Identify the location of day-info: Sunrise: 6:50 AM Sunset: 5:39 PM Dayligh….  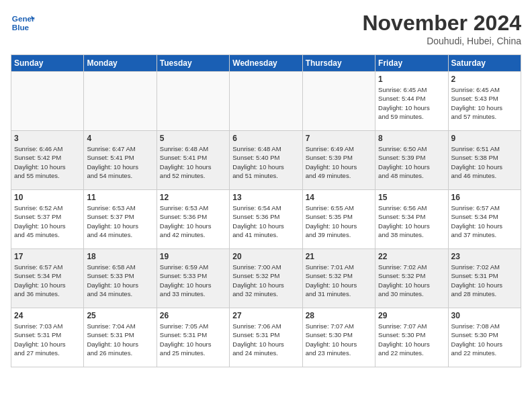
(411, 163).